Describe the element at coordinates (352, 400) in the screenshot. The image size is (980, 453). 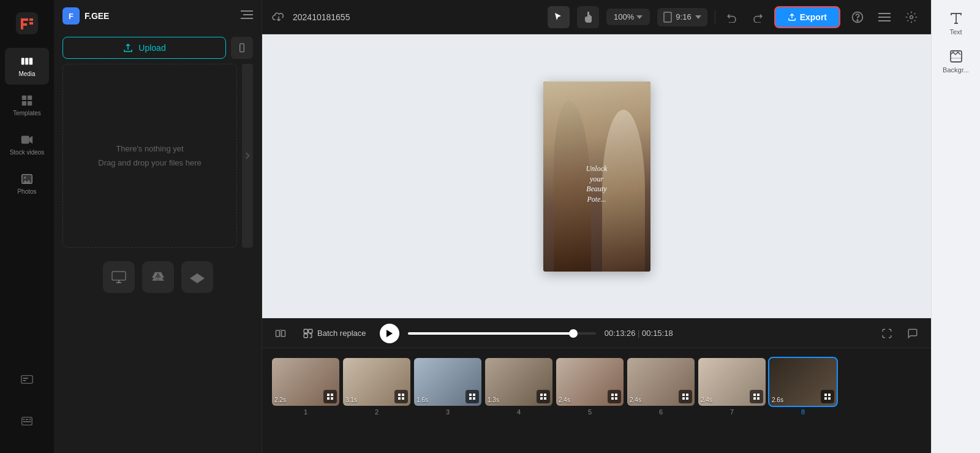
I see `thumb-2-duration: 3.1s` at that location.